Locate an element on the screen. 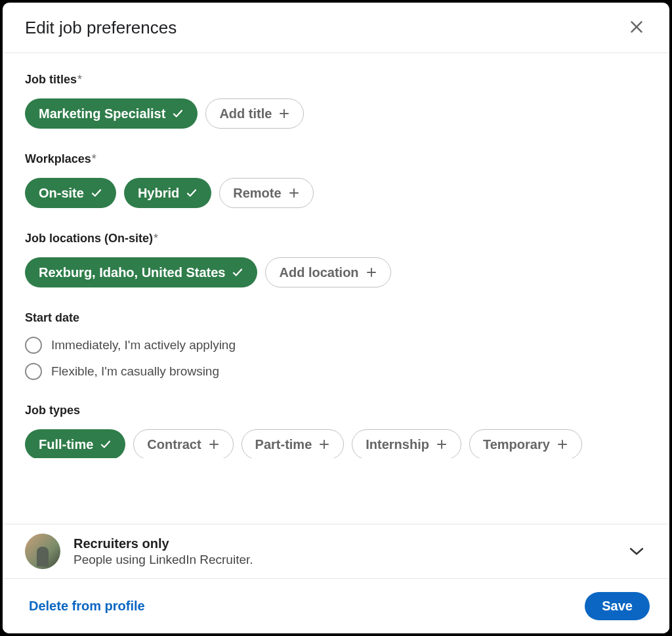 The image size is (672, 636). section-workplaces: Workplaces* On-site Hybrid Remote is located at coordinates (336, 180).